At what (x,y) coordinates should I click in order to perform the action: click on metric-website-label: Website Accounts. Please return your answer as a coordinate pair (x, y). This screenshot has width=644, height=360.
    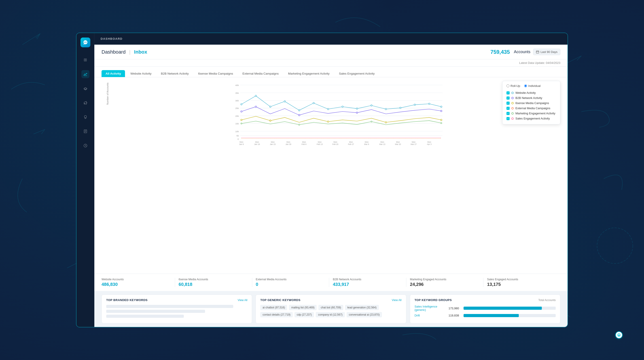
    Looking at the image, I should click on (136, 279).